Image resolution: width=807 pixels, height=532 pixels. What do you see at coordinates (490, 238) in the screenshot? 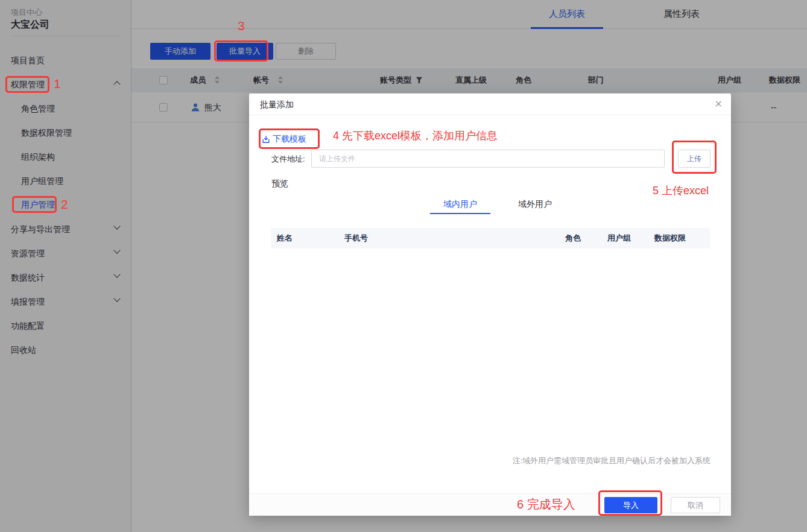
I see `preview-table-header: 姓名 手机号 角色 用户组 数据权限` at bounding box center [490, 238].